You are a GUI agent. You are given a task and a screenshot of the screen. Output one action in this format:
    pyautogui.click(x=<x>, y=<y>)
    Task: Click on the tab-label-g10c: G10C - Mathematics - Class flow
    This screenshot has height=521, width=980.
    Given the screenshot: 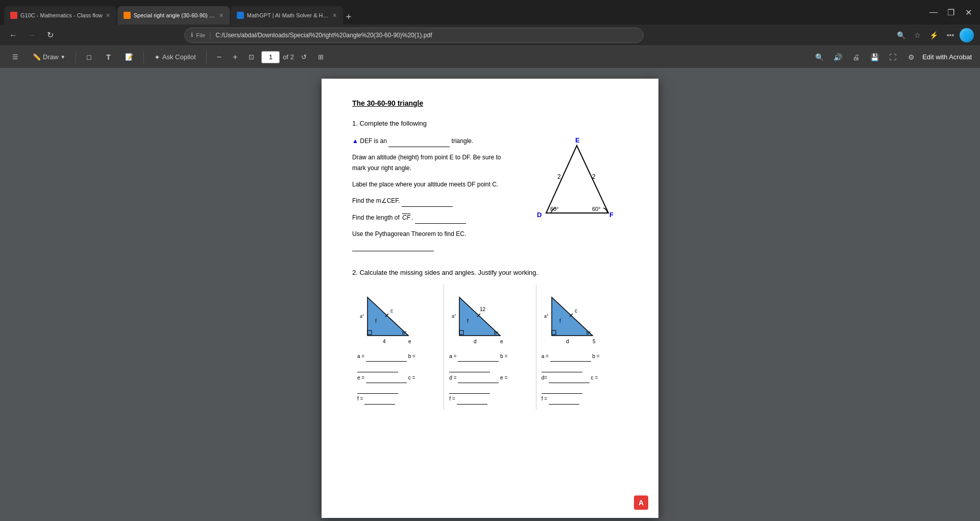 What is the action you would take?
    pyautogui.click(x=61, y=15)
    